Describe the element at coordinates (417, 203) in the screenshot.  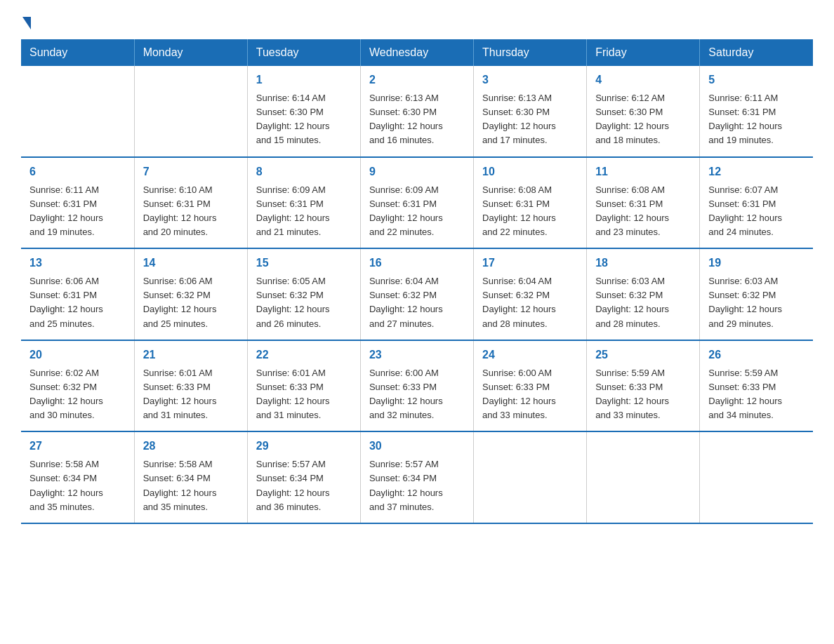
I see `calendar-week-2: 6Sunrise: 6:11 AMSunset: 6:31 PMDaylight…` at that location.